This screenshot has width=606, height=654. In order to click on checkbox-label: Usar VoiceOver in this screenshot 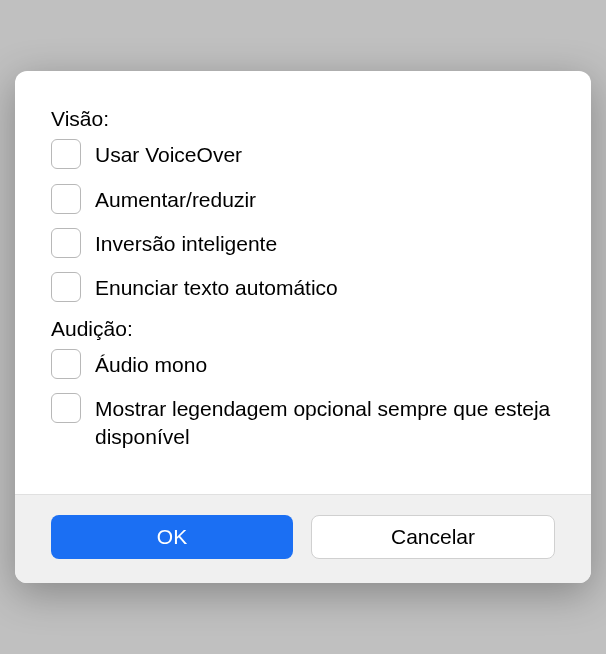, I will do `click(168, 154)`.